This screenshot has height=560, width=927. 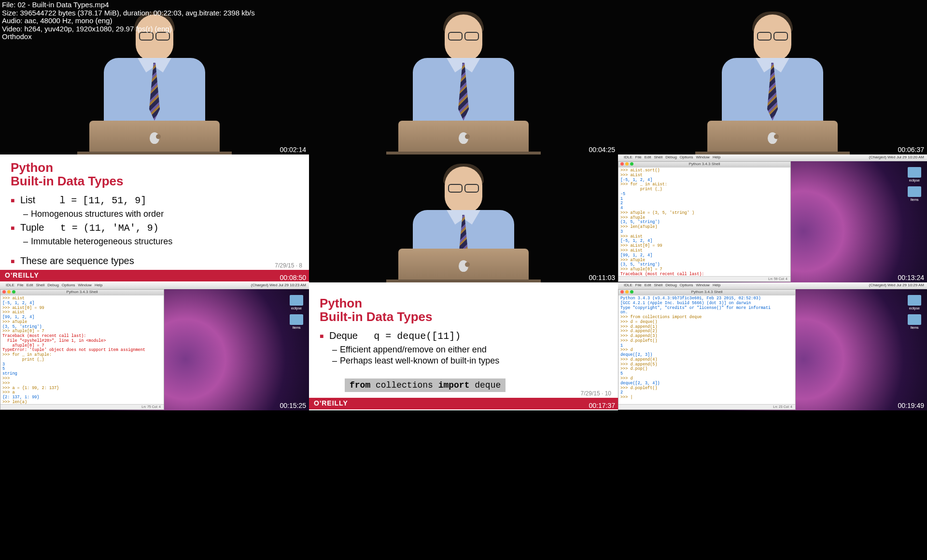 What do you see at coordinates (154, 138) in the screenshot?
I see `laptop-icon` at bounding box center [154, 138].